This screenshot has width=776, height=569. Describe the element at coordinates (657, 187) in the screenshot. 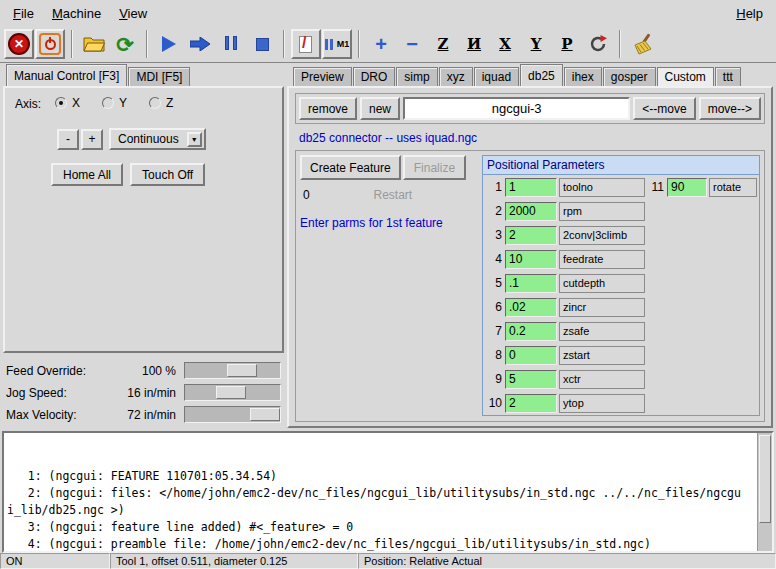

I see `param-number: 11` at that location.